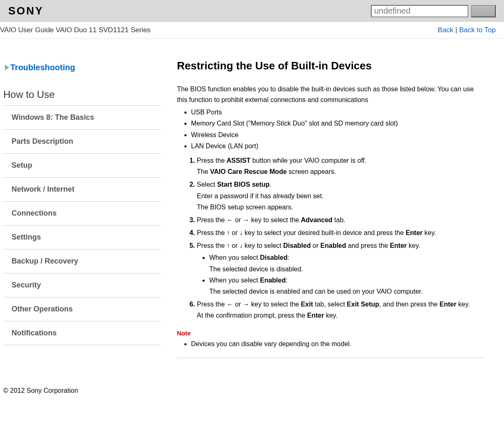 This screenshot has height=425, width=504. Describe the element at coordinates (467, 30) in the screenshot. I see `page-nav-links: Back | Back to Top` at that location.